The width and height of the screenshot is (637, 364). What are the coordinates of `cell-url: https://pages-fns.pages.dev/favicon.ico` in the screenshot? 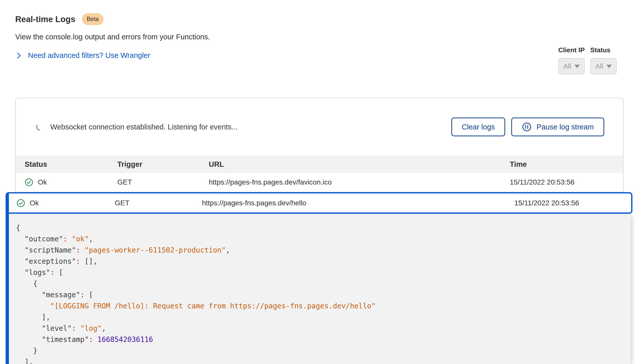 It's located at (359, 182).